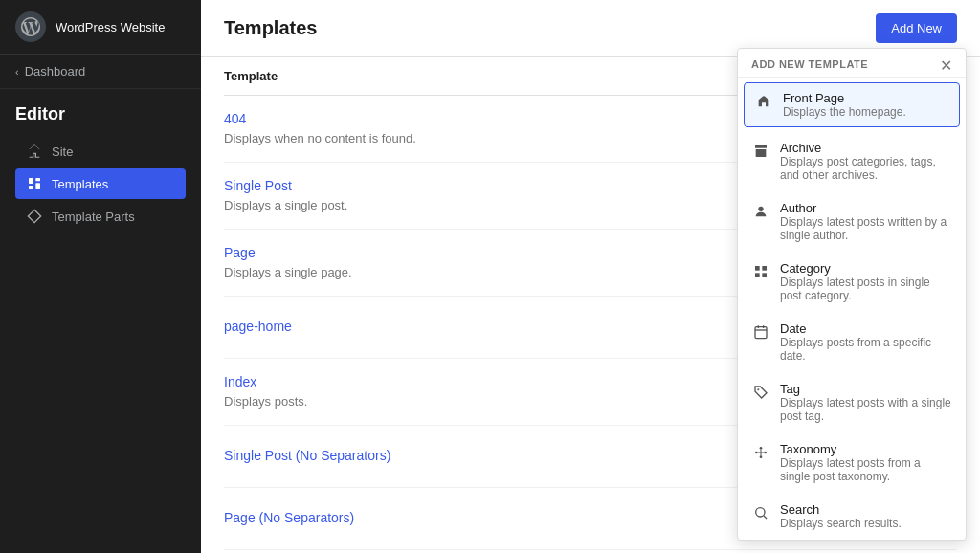  I want to click on dropdown-item-title: Category, so click(866, 268).